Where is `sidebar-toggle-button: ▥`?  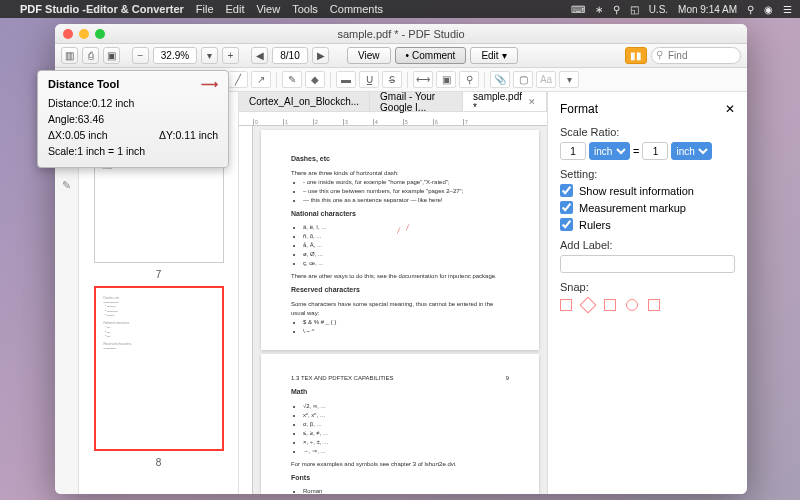
sidebar-toggle-button: ▥ is located at coordinates (70, 56).